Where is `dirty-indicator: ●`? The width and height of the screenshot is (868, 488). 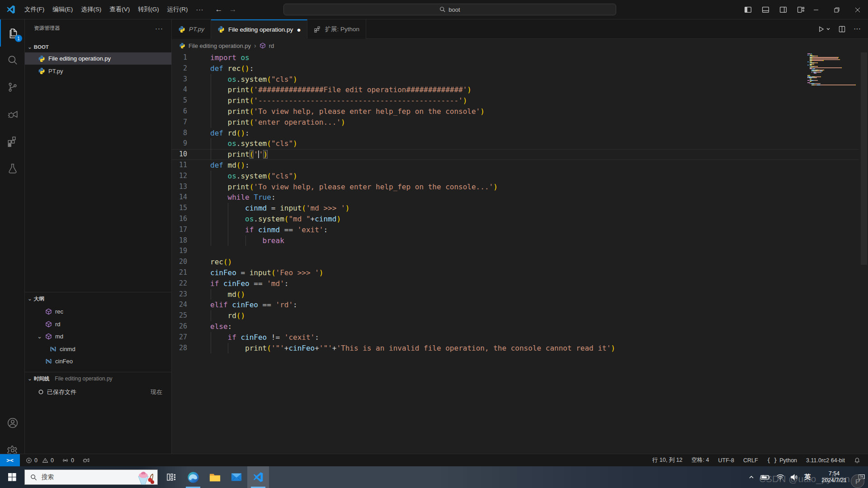 dirty-indicator: ● is located at coordinates (298, 30).